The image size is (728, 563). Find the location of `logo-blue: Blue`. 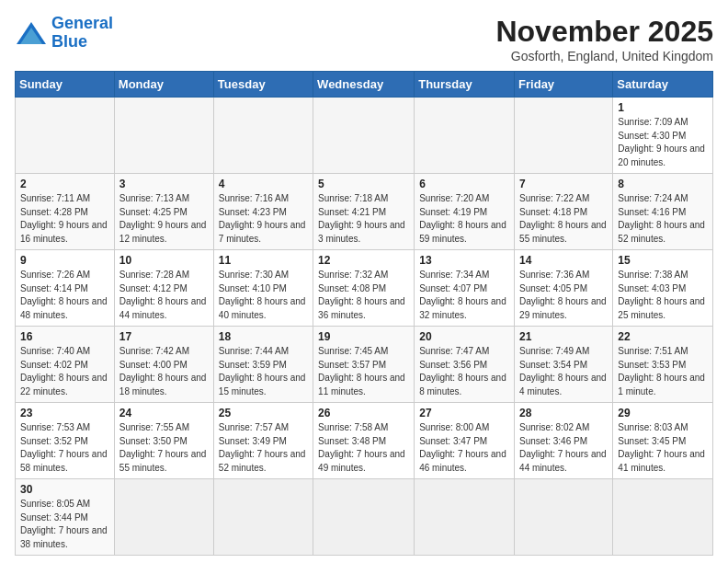

logo-blue: Blue is located at coordinates (70, 41).